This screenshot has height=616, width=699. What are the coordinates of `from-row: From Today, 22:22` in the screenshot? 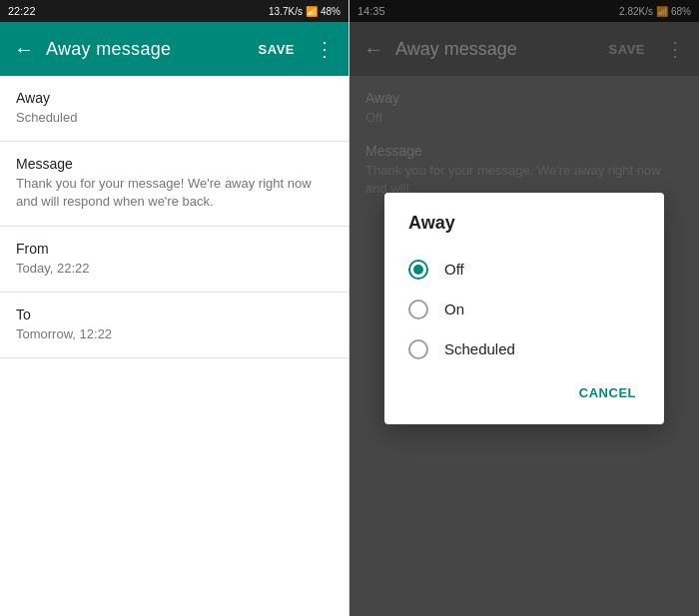 It's located at (174, 260).